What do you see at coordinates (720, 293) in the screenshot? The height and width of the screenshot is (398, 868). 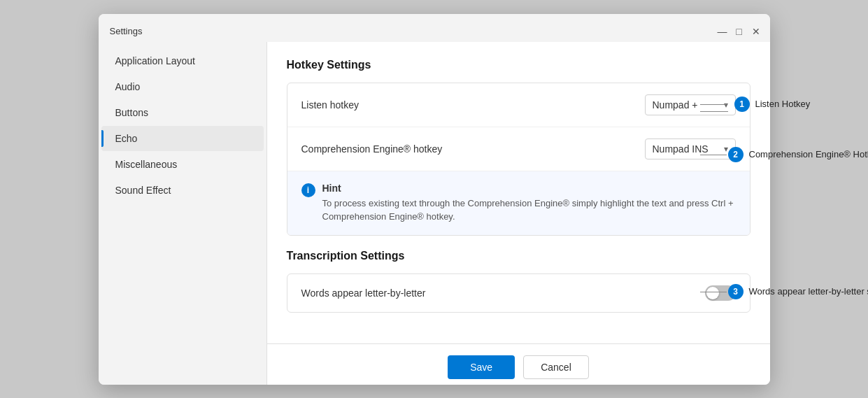 I see `words-appear-toggle` at bounding box center [720, 293].